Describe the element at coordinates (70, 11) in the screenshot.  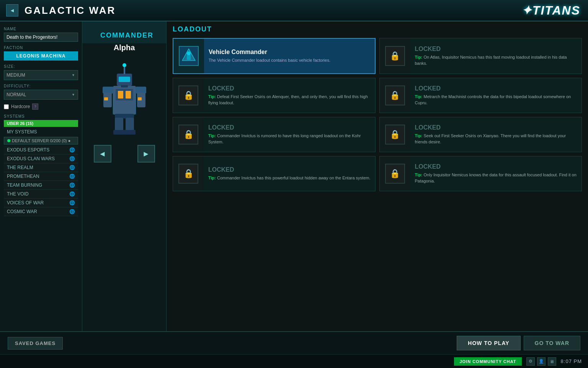
I see `page-title: GALACTIC WAR` at that location.